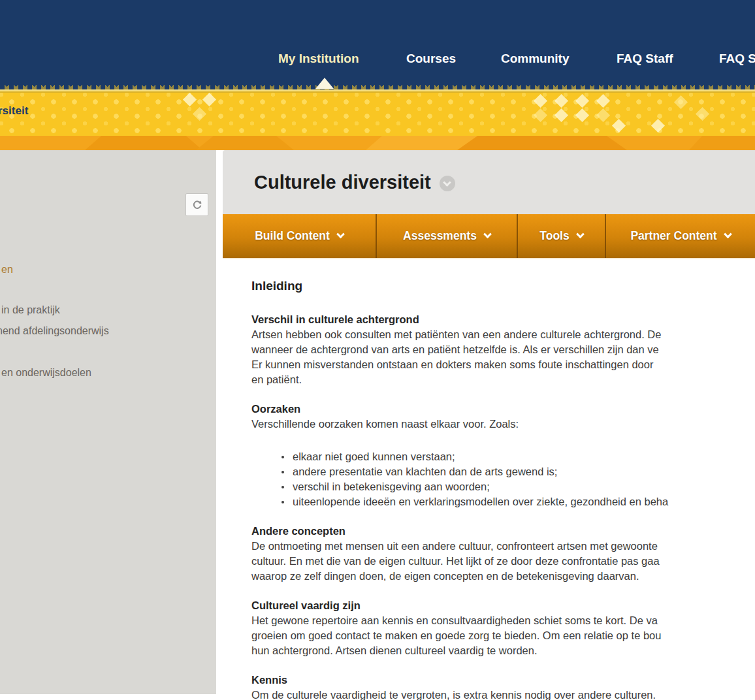 Image resolution: width=755 pixels, height=700 pixels. I want to click on paragraph-line: en patiënt., so click(503, 380).